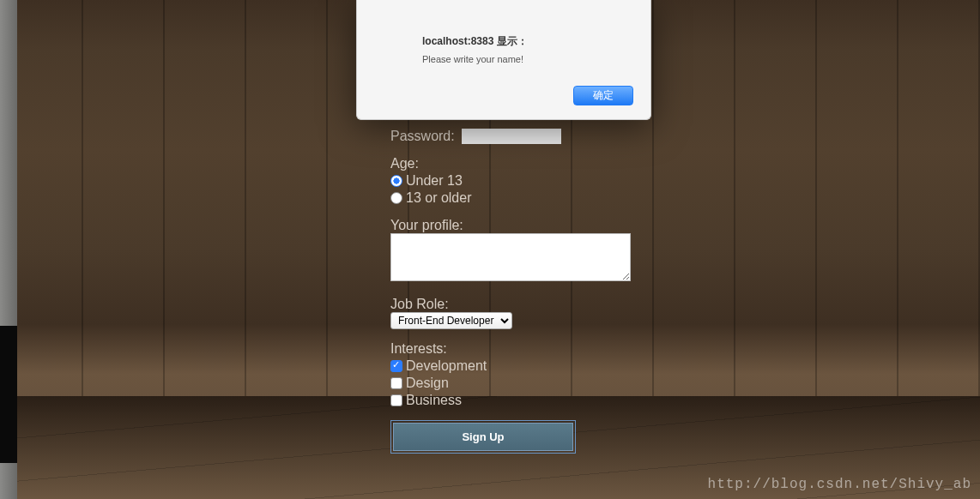 This screenshot has width=980, height=499. I want to click on age-13-or-older-radio, so click(396, 198).